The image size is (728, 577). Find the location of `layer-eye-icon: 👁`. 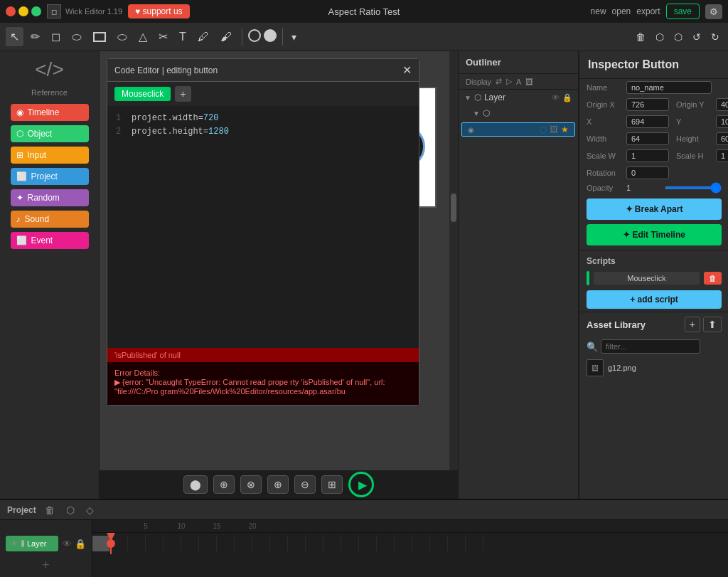

layer-eye-icon: 👁 is located at coordinates (14, 544).